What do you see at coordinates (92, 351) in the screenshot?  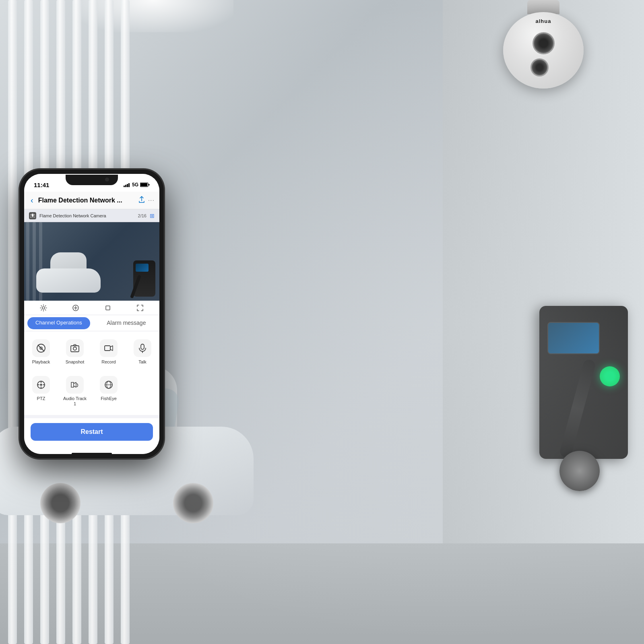 I see `operations-grid-1: Playback Snapshot` at bounding box center [92, 351].